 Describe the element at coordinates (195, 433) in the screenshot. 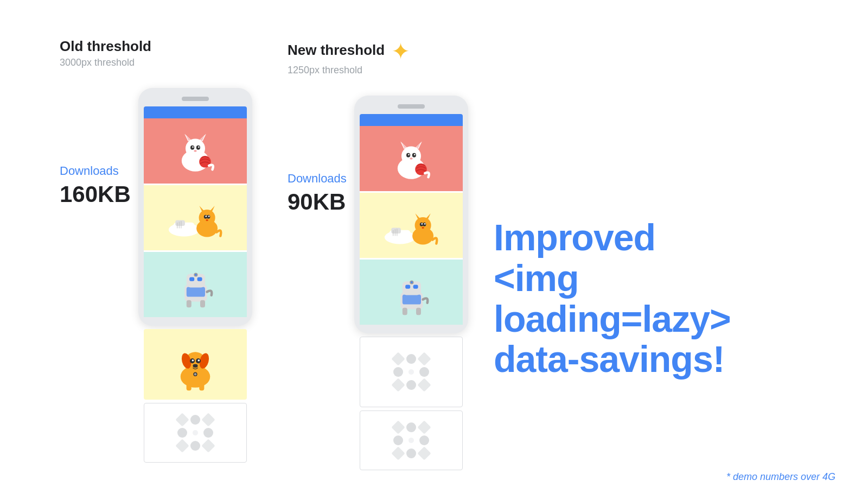

I see `loading-spinner-icon` at that location.